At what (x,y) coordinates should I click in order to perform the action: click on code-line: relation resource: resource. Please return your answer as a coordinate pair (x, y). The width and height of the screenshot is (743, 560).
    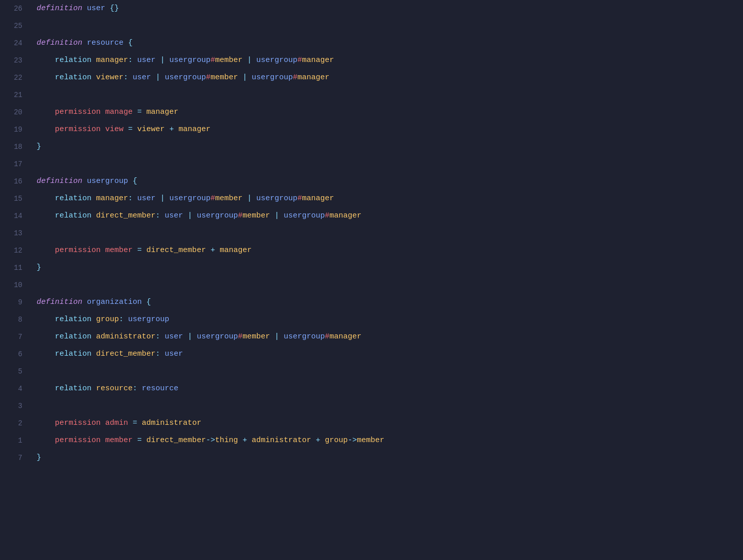
    Looking at the image, I should click on (390, 389).